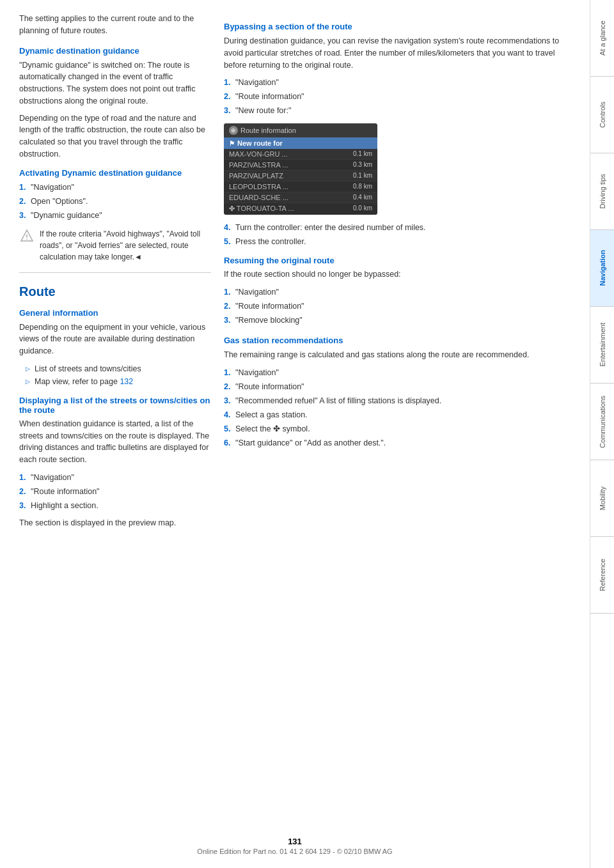 The width and height of the screenshot is (614, 868). What do you see at coordinates (125, 245) in the screenshot?
I see `note-text: If the route criteria "Avoid highways", …` at bounding box center [125, 245].